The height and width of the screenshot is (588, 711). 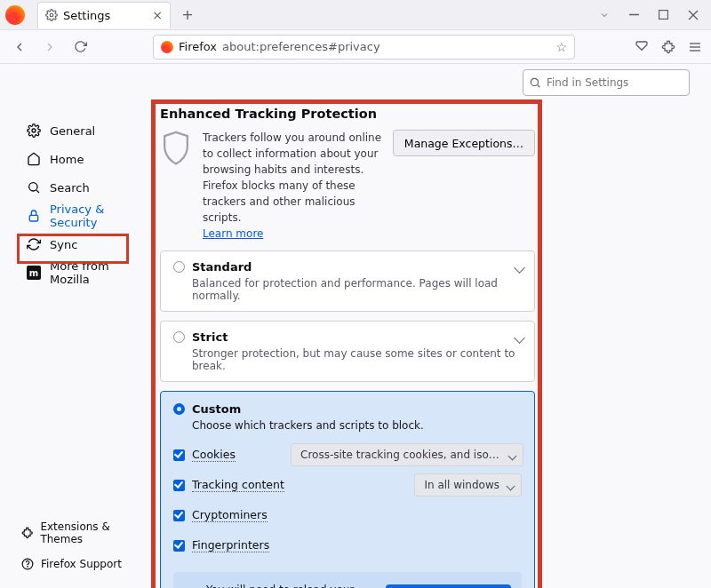 I want to click on manage-exceptions-button: Manage Exceptions…, so click(x=464, y=143).